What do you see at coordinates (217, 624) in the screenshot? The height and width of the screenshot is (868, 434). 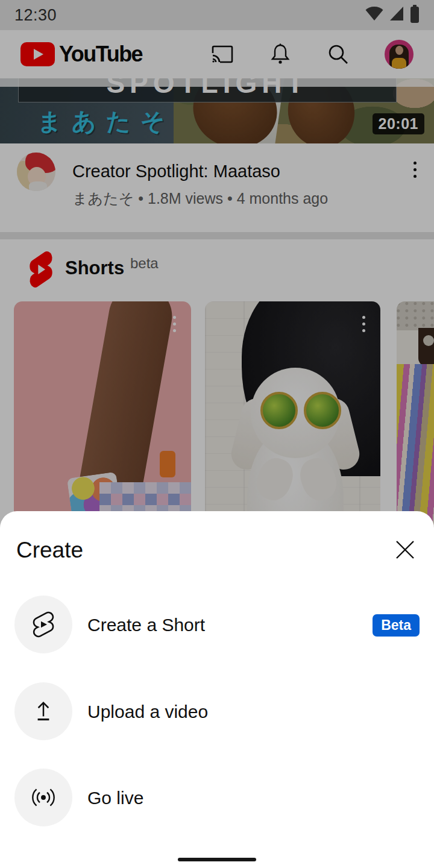 I see `menu-item-create-short: Create a Short Beta` at bounding box center [217, 624].